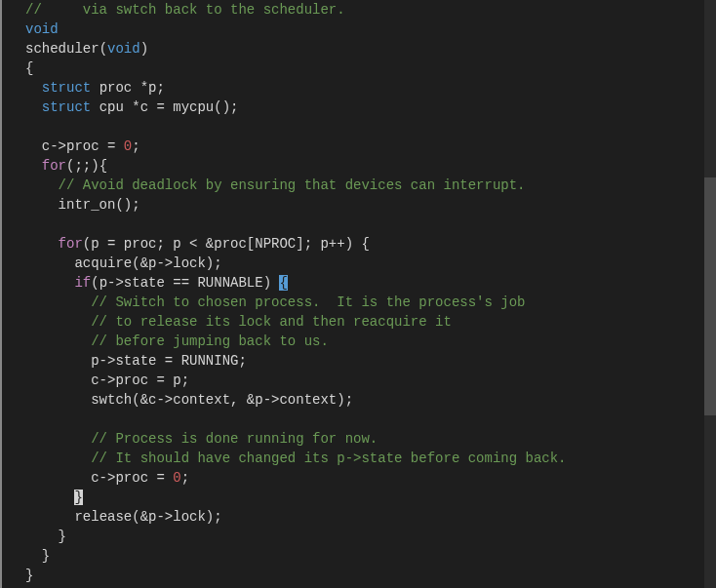 Image resolution: width=716 pixels, height=588 pixels. What do you see at coordinates (78, 497) in the screenshot?
I see `matched-brace-close: }` at bounding box center [78, 497].